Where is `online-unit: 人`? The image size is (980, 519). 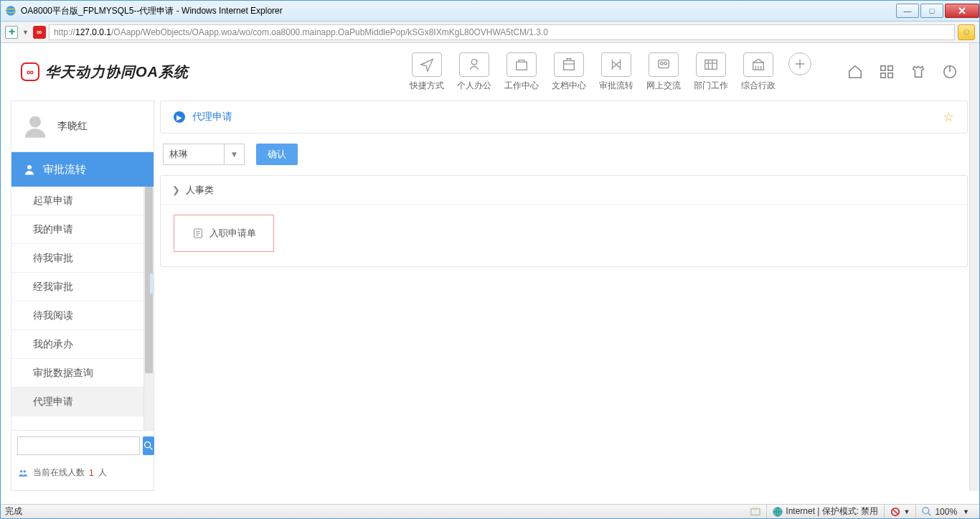 online-unit: 人 is located at coordinates (103, 472).